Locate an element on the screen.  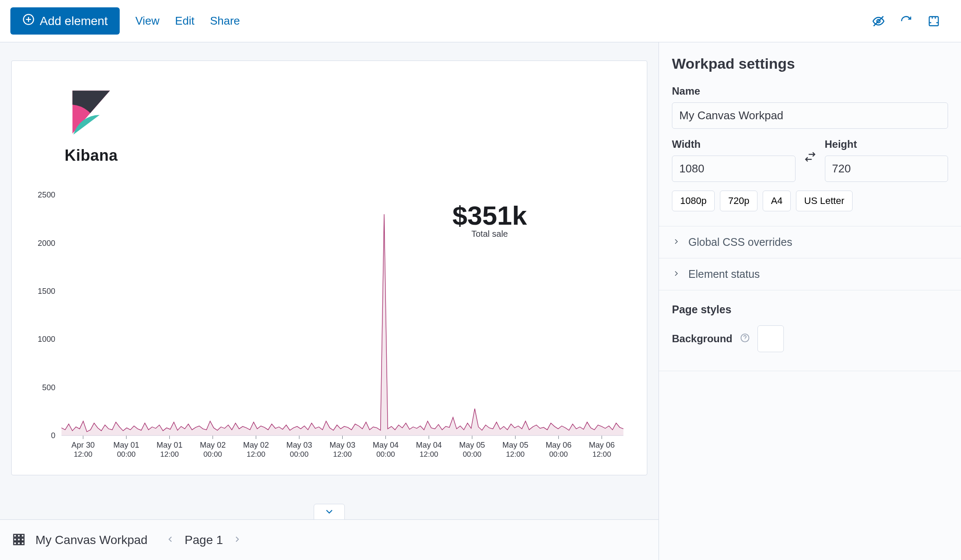
svg-text: 1500 is located at coordinates (47, 291).